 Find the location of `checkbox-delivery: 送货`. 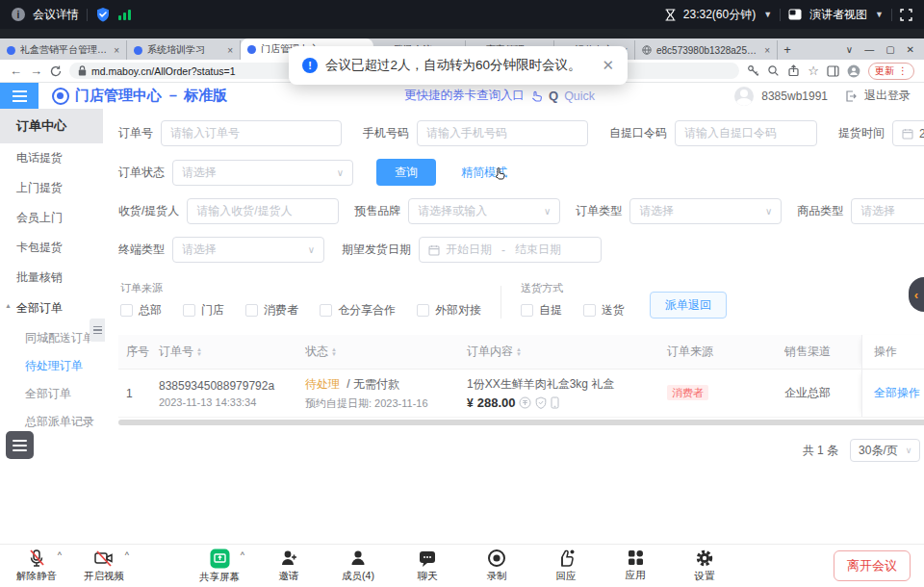

checkbox-delivery: 送货 is located at coordinates (604, 310).